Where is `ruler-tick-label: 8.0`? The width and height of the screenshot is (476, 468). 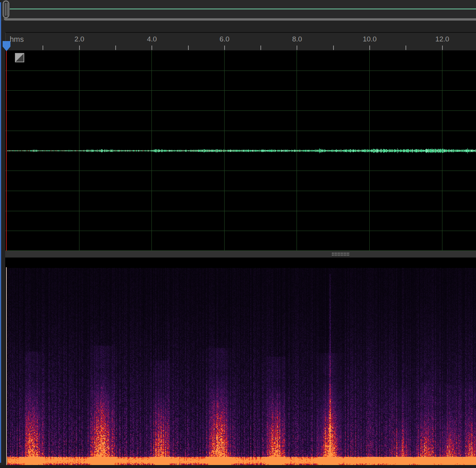
ruler-tick-label: 8.0 is located at coordinates (297, 39).